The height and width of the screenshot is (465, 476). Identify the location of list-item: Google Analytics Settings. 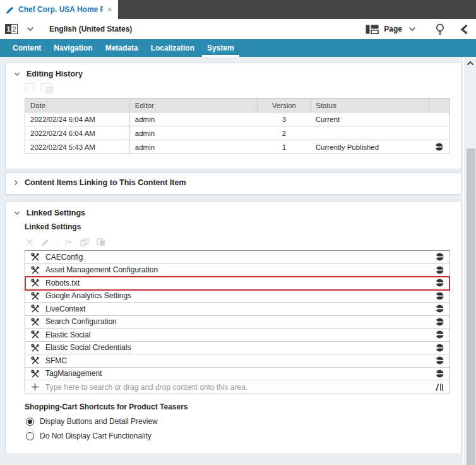
(237, 297).